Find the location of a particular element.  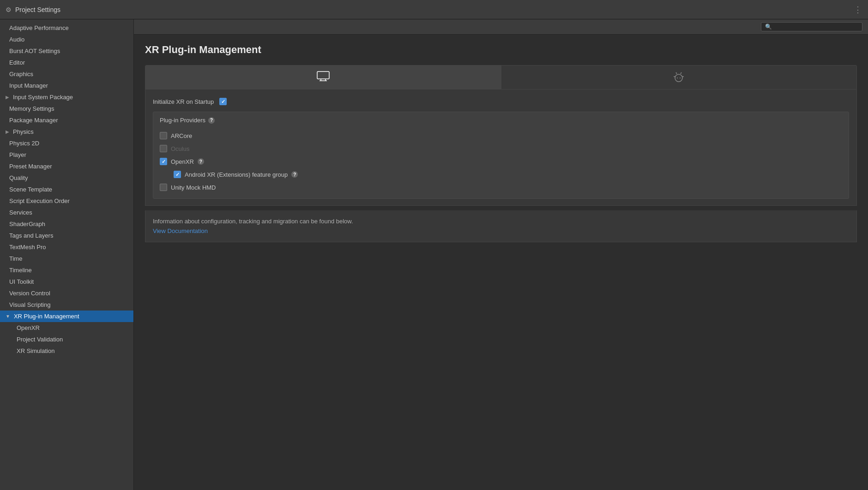

sidebar-item-label: Version Control is located at coordinates (30, 293).